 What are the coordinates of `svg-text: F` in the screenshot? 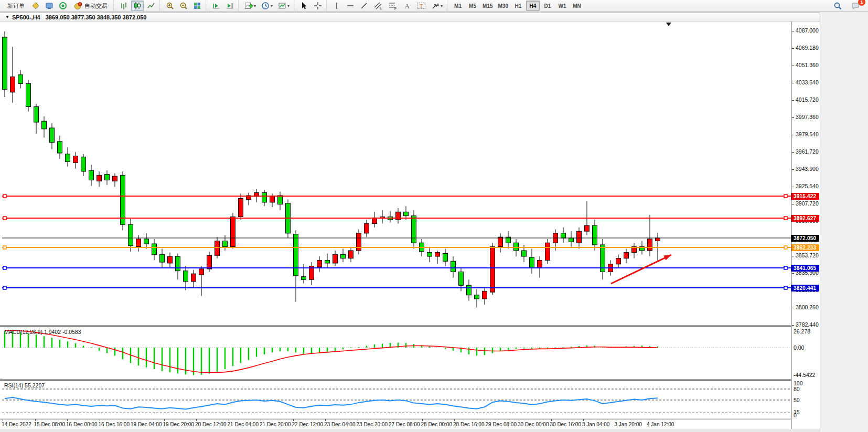 It's located at (395, 8).